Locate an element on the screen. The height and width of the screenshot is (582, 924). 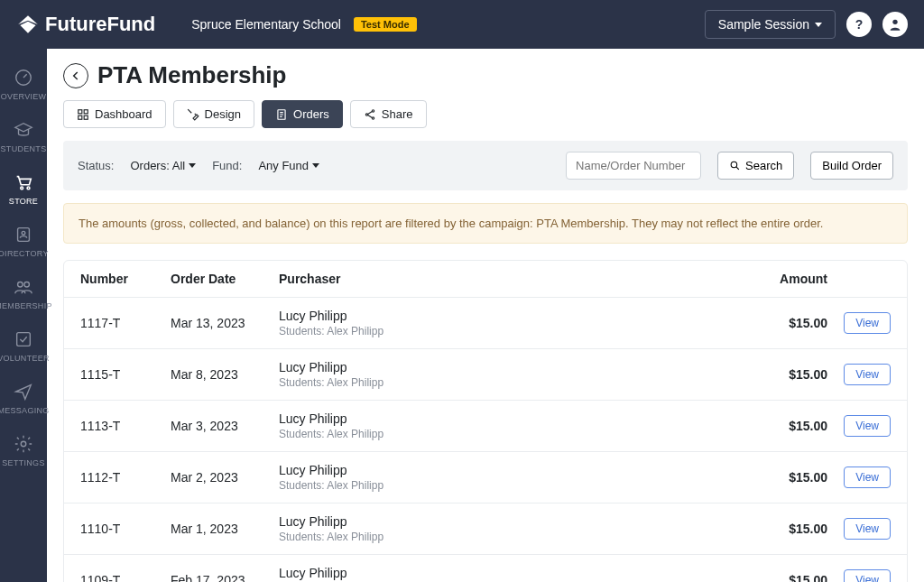
table-row: 1112-TMar 2, 2023Lucy PhilippStudents: A… is located at coordinates (485, 478).